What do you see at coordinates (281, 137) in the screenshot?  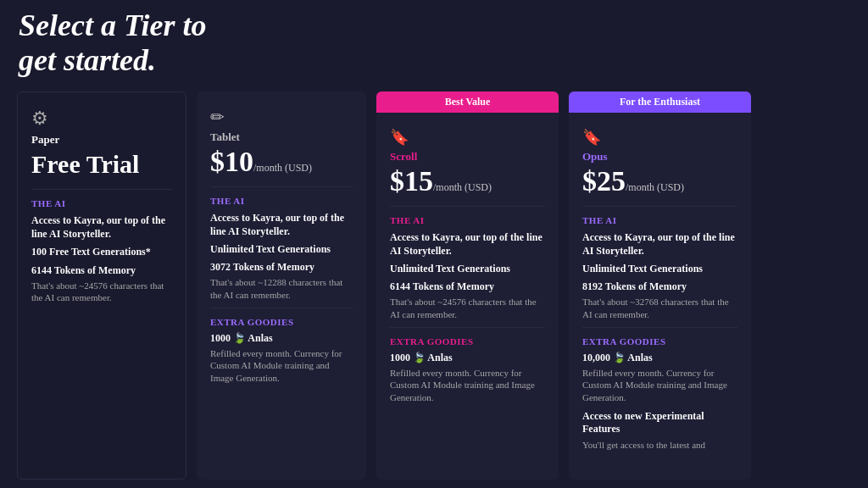 I see `tablet-name: Tablet` at bounding box center [281, 137].